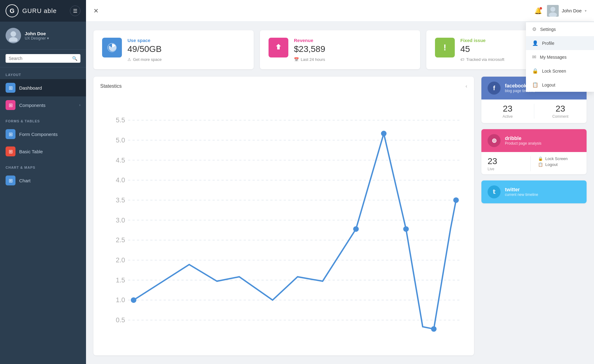 Image resolution: width=594 pixels, height=364 pixels. Describe the element at coordinates (560, 85) in the screenshot. I see `dropdown-item-logout: 📋 Logout` at that location.